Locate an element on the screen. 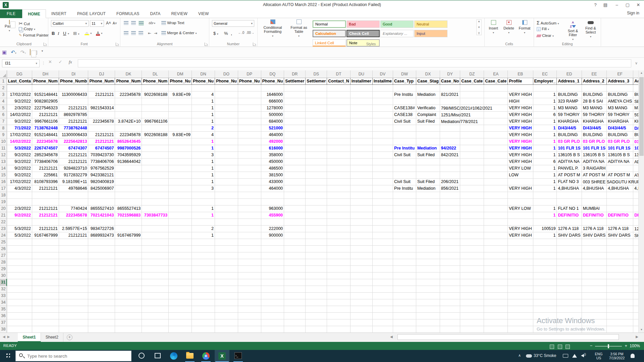 This screenshot has height=362, width=644. cell-DG7: 9/2/2022 is located at coordinates (19, 121).